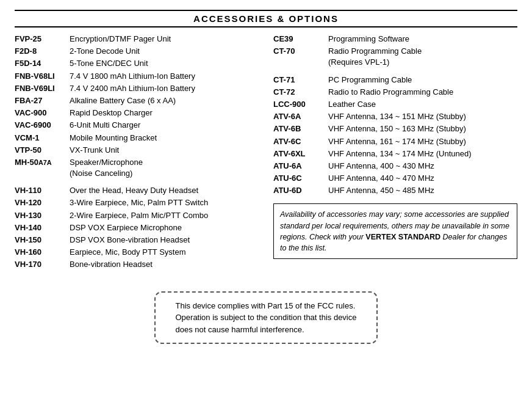 The width and height of the screenshot is (532, 394). What do you see at coordinates (423, 92) in the screenshot?
I see `accessory-desc: Radio to Radio Programming Cable` at bounding box center [423, 92].